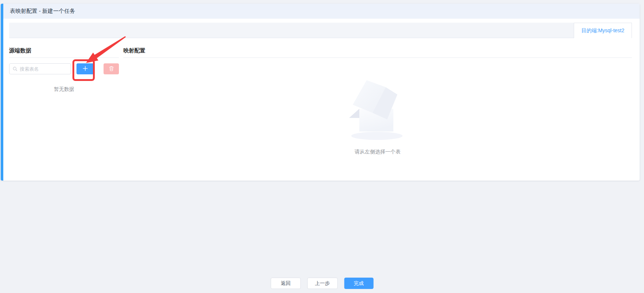 The height and width of the screenshot is (293, 644). Describe the element at coordinates (286, 283) in the screenshot. I see `back-button: 返回` at that location.